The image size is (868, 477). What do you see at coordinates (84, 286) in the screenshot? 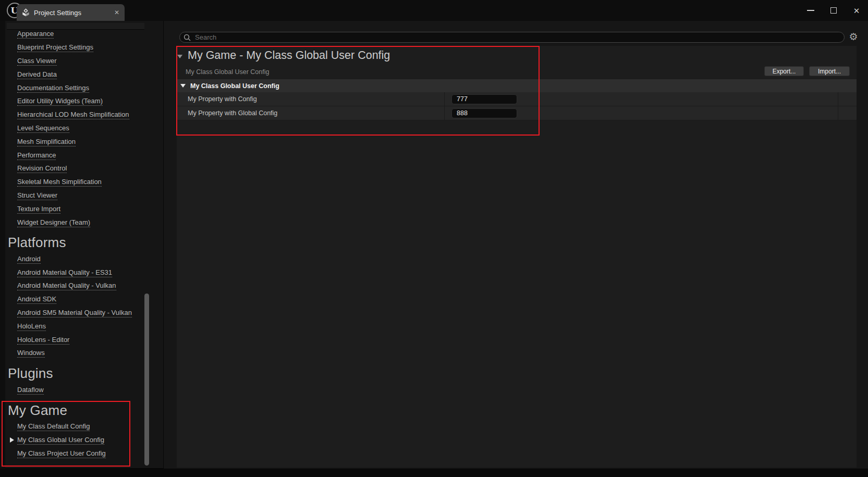
I see `sidebar-item: Android Material Quality - Vulkan` at bounding box center [84, 286].